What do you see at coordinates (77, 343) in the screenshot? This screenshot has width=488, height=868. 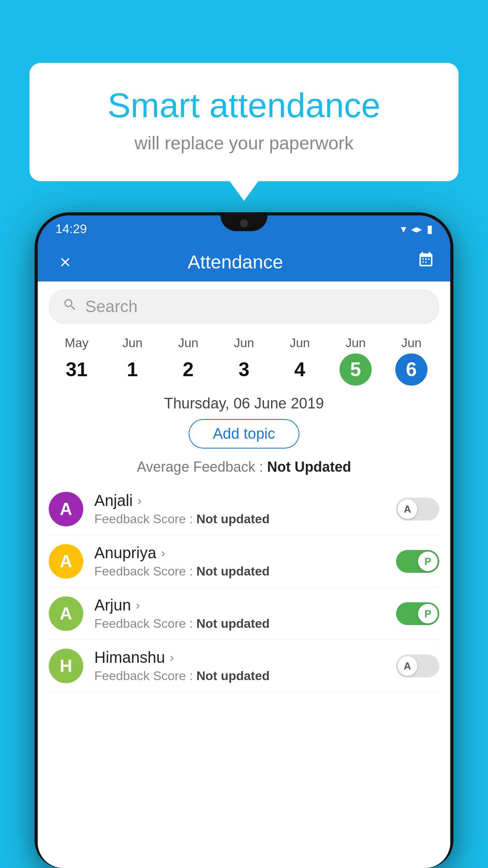 I see `cal-month-label: May` at bounding box center [77, 343].